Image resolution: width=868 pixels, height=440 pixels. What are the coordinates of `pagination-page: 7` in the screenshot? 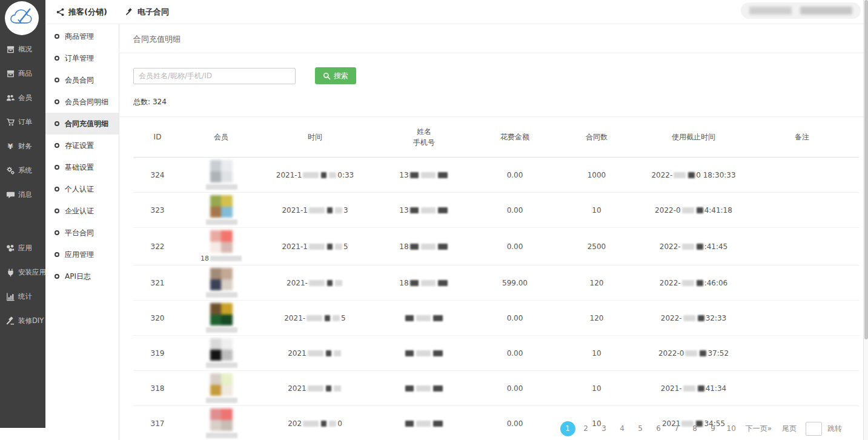 It's located at (677, 429).